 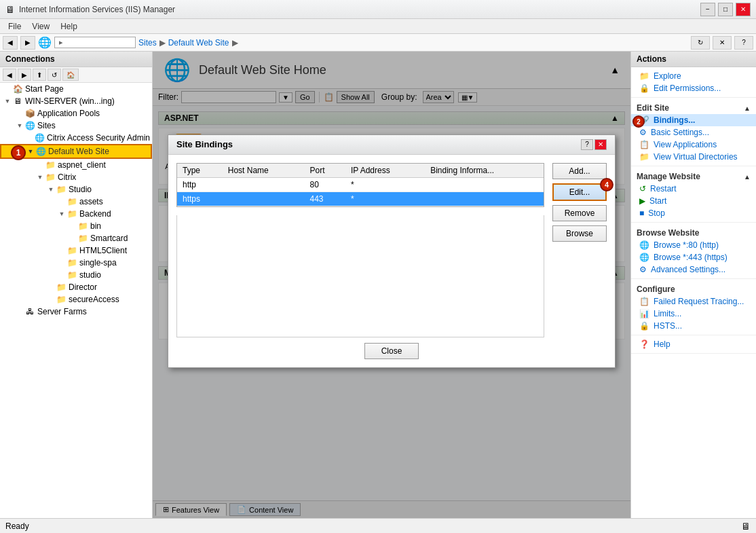 What do you see at coordinates (694, 301) in the screenshot?
I see `action-failed-request-tracing: 📋 Failed Request Tracing...` at bounding box center [694, 301].